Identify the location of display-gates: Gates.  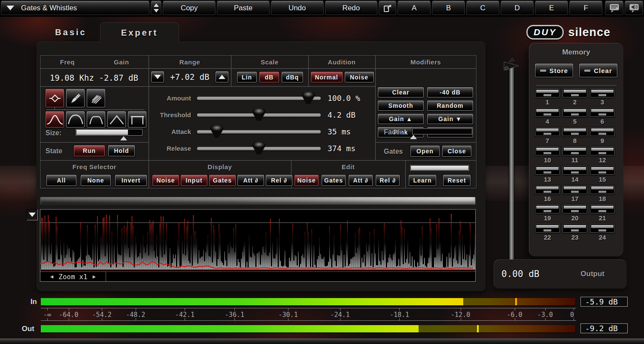
(222, 180).